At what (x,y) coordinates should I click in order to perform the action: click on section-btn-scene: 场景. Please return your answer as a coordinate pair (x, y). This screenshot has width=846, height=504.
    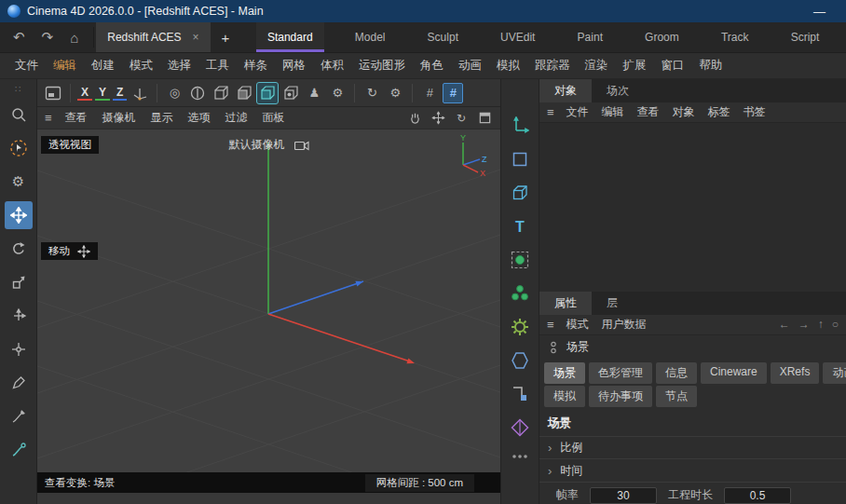
    Looking at the image, I should click on (565, 373).